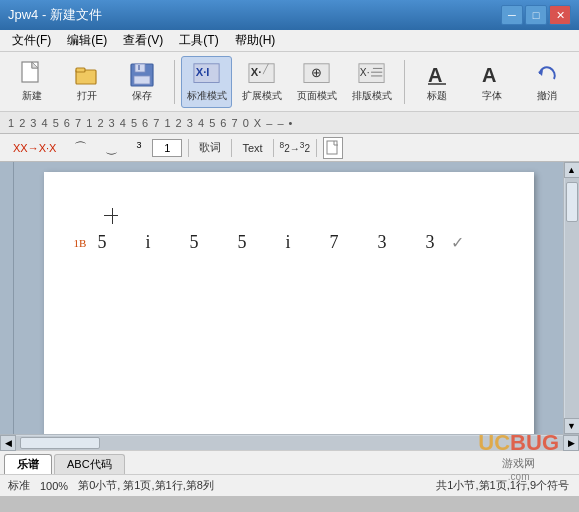 Image resolution: width=579 pixels, height=512 pixels. I want to click on font-icon: A, so click(492, 75).